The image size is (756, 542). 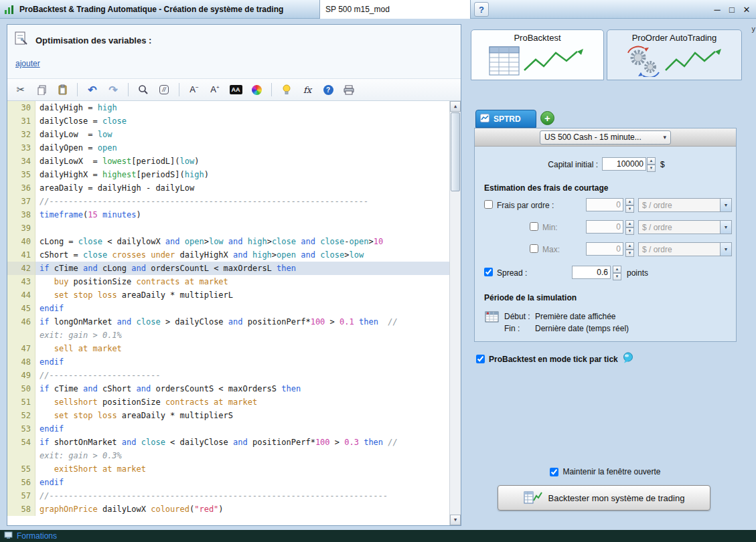 I want to click on code-line: 52 set stop loss areaDaily * multiplierS, so click(x=228, y=416).